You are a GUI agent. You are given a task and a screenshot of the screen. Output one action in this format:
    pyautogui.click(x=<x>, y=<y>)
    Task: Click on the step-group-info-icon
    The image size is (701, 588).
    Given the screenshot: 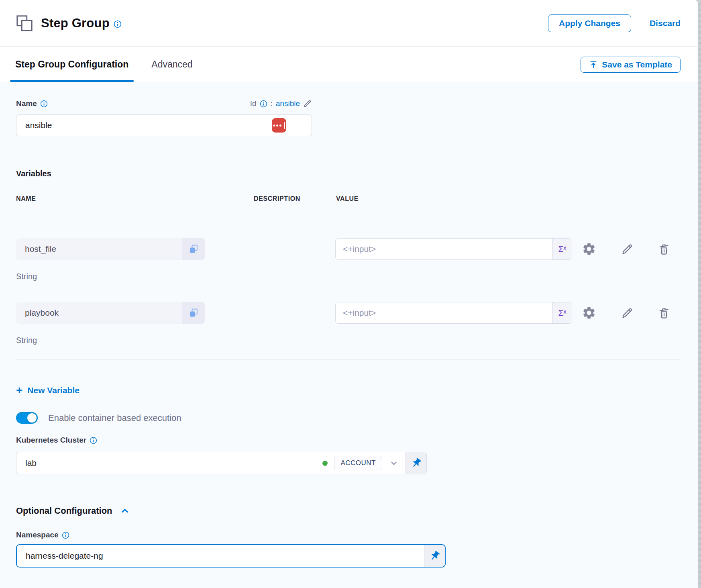 What is the action you would take?
    pyautogui.click(x=118, y=24)
    